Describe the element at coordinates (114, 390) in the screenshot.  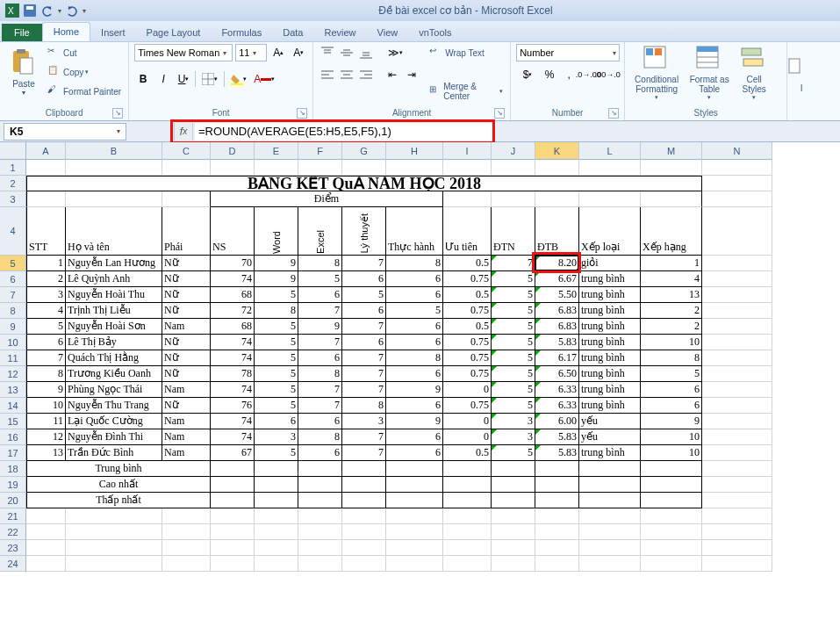
I see `cell: Phùng Ngọc Thái` at that location.